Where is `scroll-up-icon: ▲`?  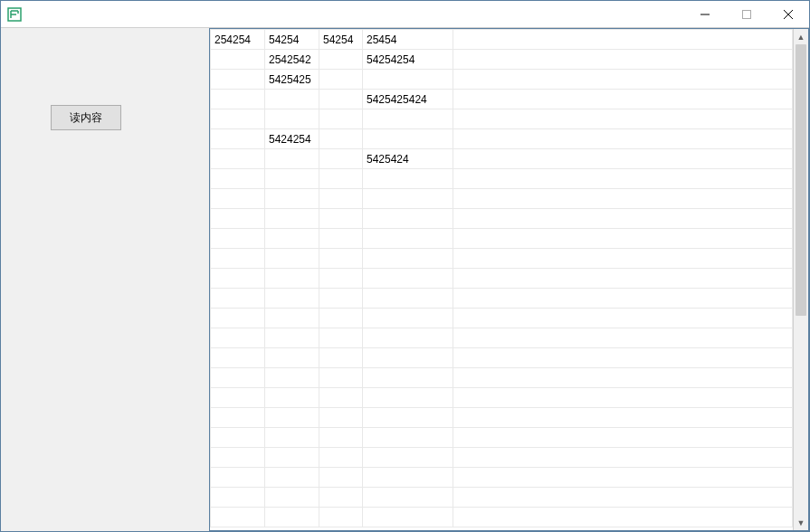 scroll-up-icon: ▲ is located at coordinates (801, 36).